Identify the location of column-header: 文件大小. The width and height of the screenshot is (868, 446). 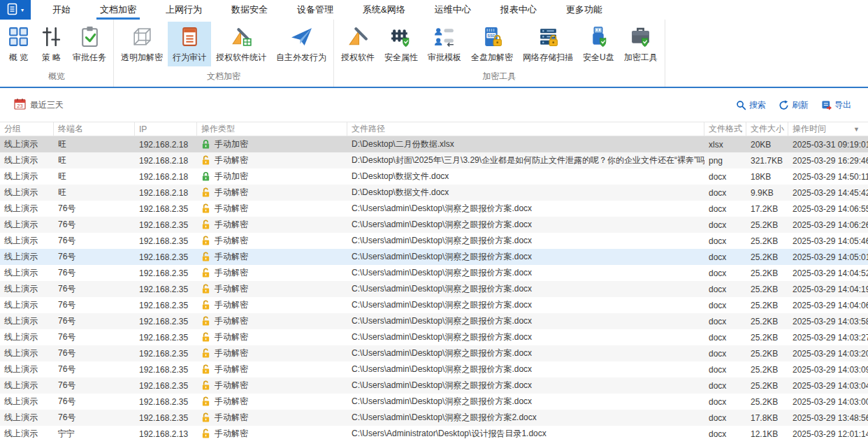
(767, 129).